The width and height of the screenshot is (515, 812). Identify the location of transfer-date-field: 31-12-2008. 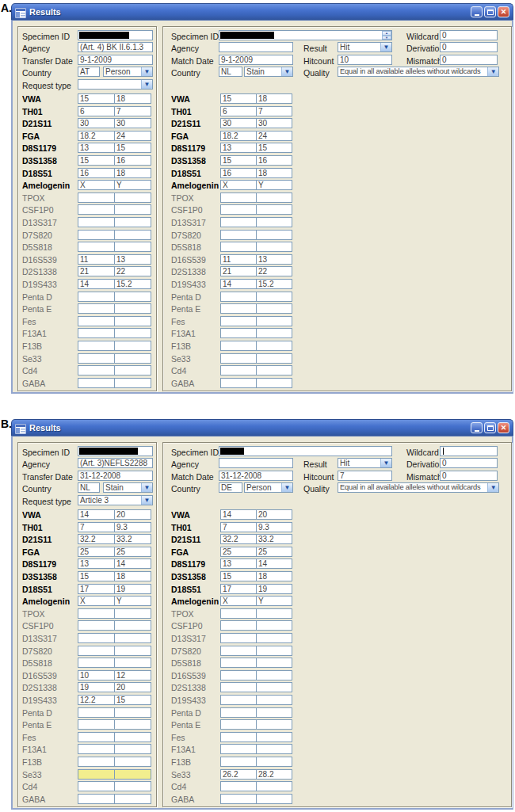
(116, 475).